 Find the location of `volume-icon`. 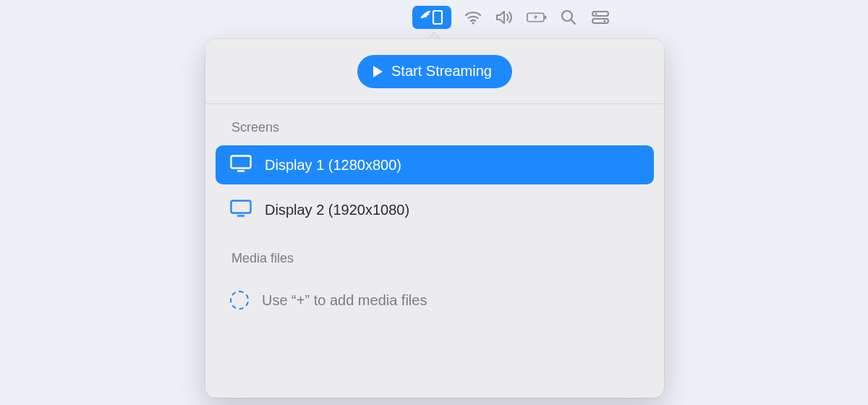

volume-icon is located at coordinates (505, 17).